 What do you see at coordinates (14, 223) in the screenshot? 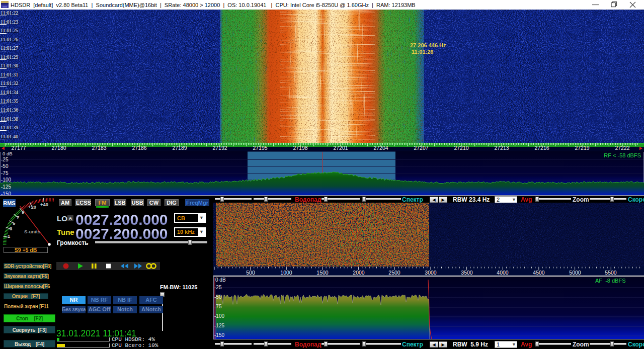
I see `svg-text: 5` at bounding box center [14, 223].